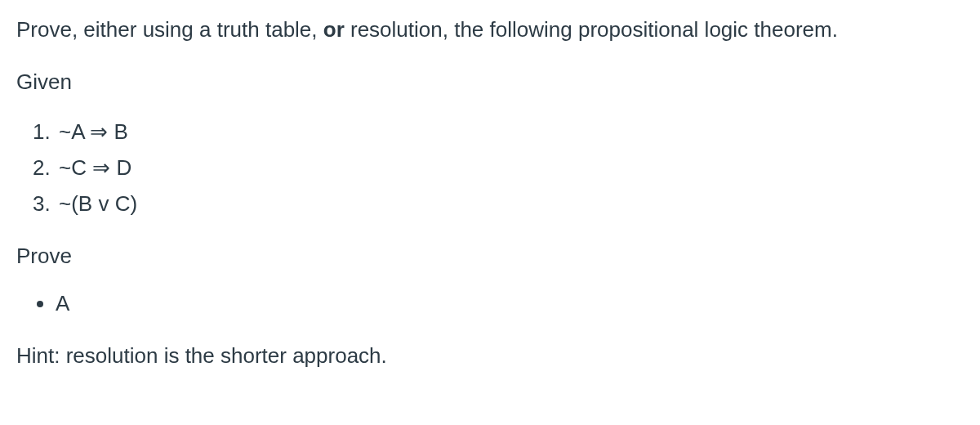 This screenshot has width=980, height=425. I want to click on goal-item: A, so click(518, 304).